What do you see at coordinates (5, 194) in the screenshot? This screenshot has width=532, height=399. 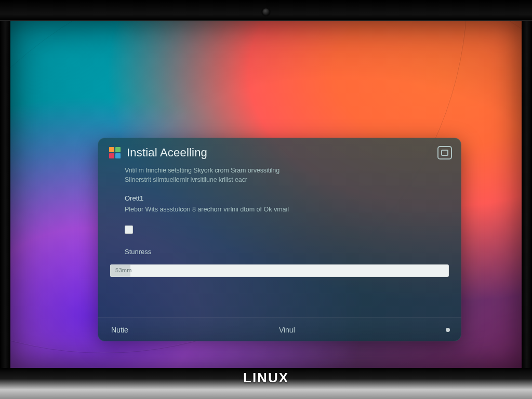 I see `bezel-left` at bounding box center [5, 194].